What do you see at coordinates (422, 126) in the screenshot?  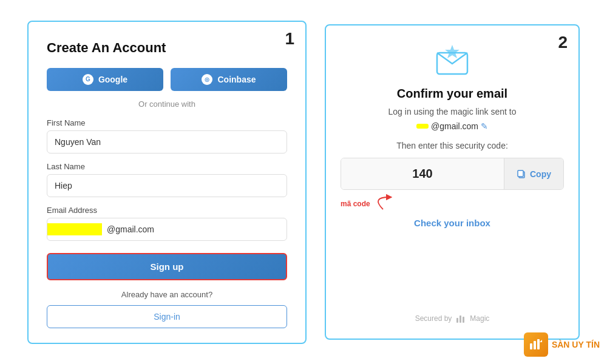 I see `email-highlight-box` at bounding box center [422, 126].